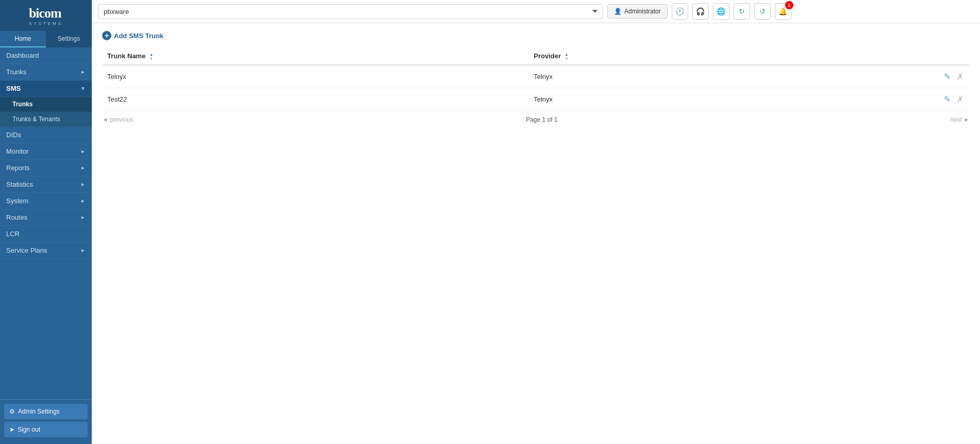 The height and width of the screenshot is (444, 980). What do you see at coordinates (536, 79) in the screenshot?
I see `sms-trunks-table: Trunk Name ▲ ▼ Provider ▲ ▼` at bounding box center [536, 79].